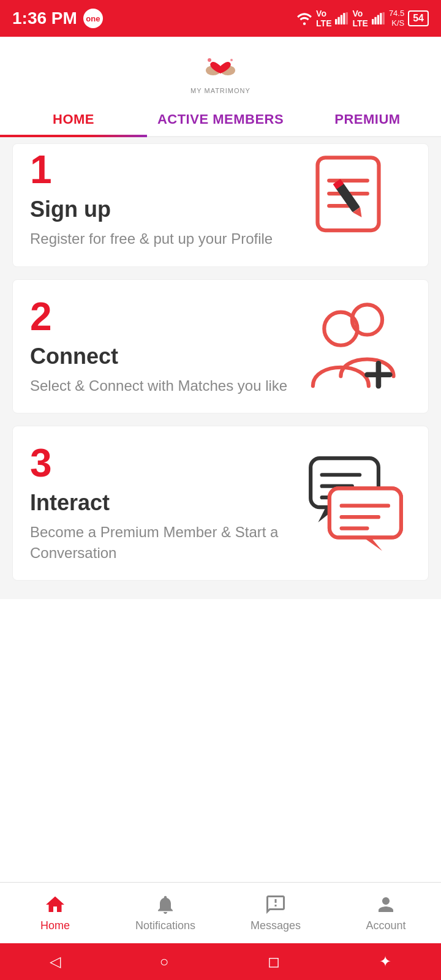 The height and width of the screenshot is (980, 441). What do you see at coordinates (386, 905) in the screenshot?
I see `account-icon` at bounding box center [386, 905].